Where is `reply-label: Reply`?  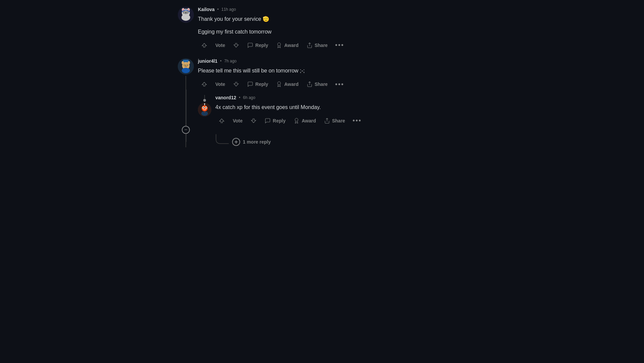 reply-label: Reply is located at coordinates (262, 45).